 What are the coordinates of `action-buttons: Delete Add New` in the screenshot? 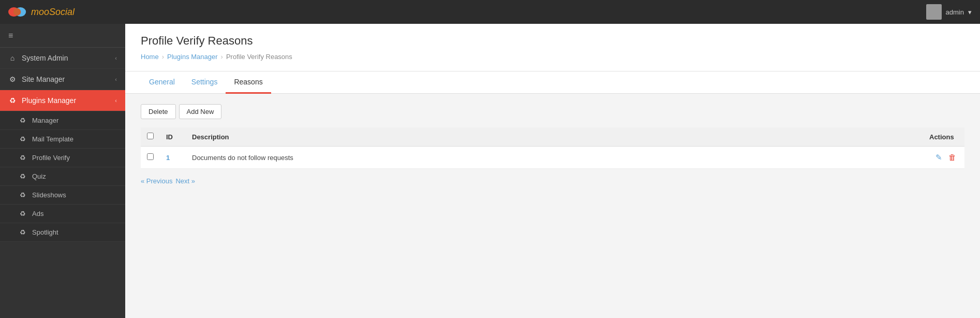 It's located at (553, 112).